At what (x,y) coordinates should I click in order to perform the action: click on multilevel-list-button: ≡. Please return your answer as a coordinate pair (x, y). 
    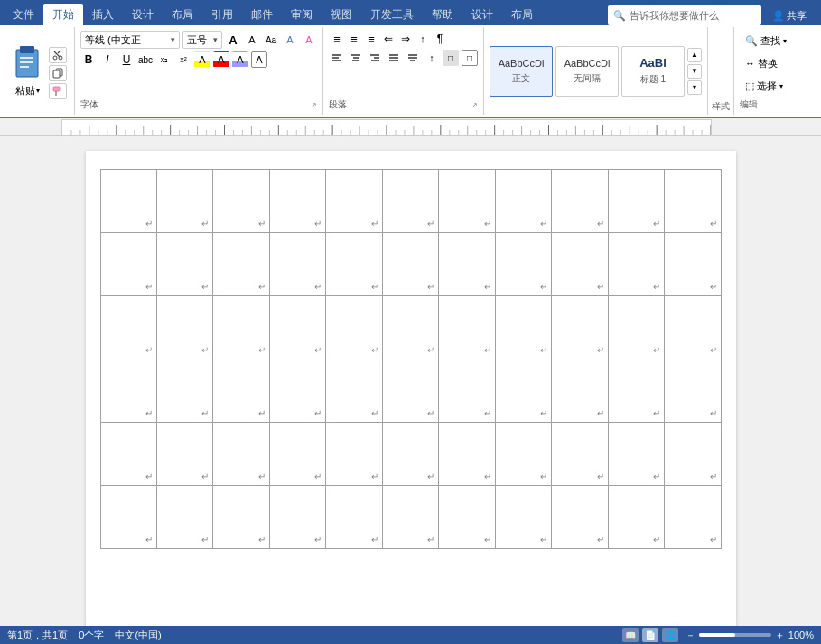
    Looking at the image, I should click on (371, 39).